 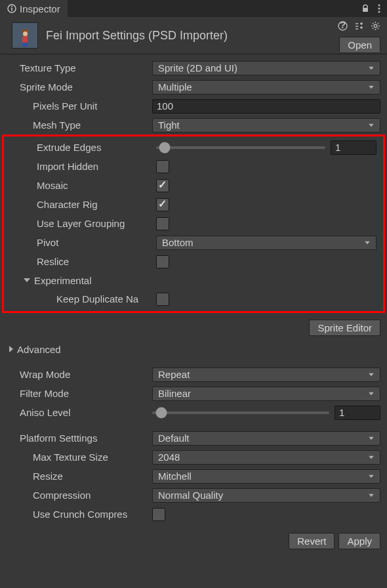 What do you see at coordinates (25, 35) in the screenshot?
I see `asset-thumbnail` at bounding box center [25, 35].